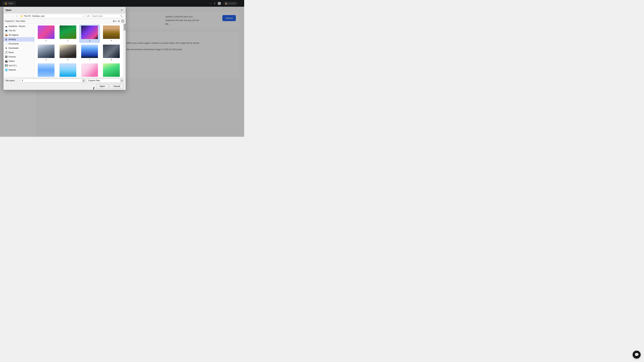  I want to click on file-item-7: 7, so click(90, 53).